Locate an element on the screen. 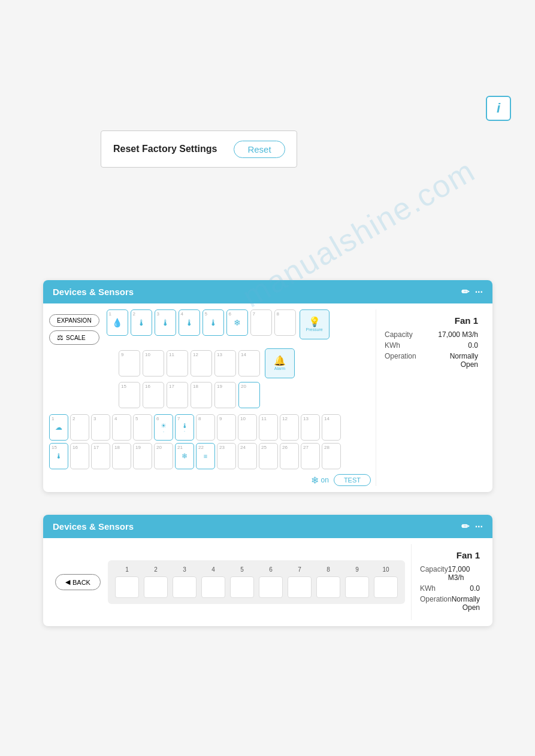 This screenshot has width=535, height=756. sensor-cell-20: 20 is located at coordinates (249, 395).